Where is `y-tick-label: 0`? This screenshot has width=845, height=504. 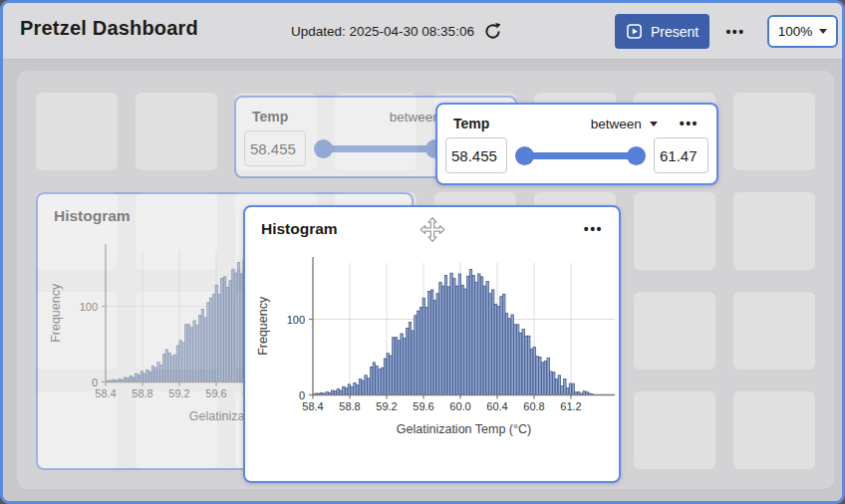
y-tick-label: 0 is located at coordinates (302, 395).